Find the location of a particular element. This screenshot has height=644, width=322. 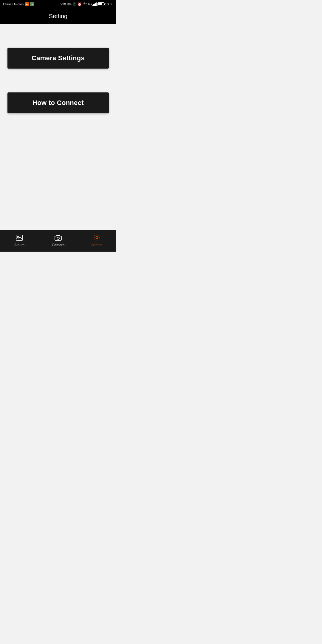

bottom-navigation: Album Camera Setting is located at coordinates (58, 241).